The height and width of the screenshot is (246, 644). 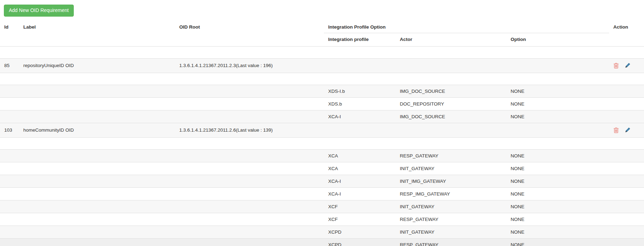 What do you see at coordinates (97, 130) in the screenshot?
I see `oid-label-cell: homeCommunityID OID` at bounding box center [97, 130].